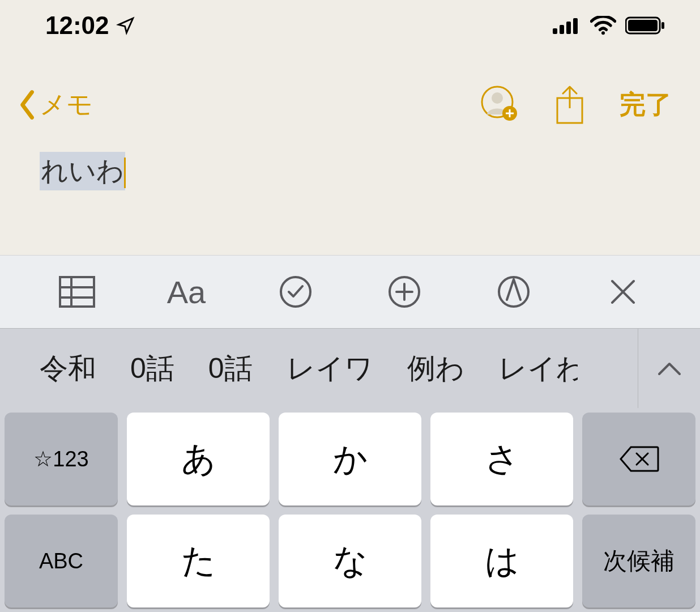 The width and height of the screenshot is (700, 612). I want to click on expand-candidates-button, so click(669, 368).